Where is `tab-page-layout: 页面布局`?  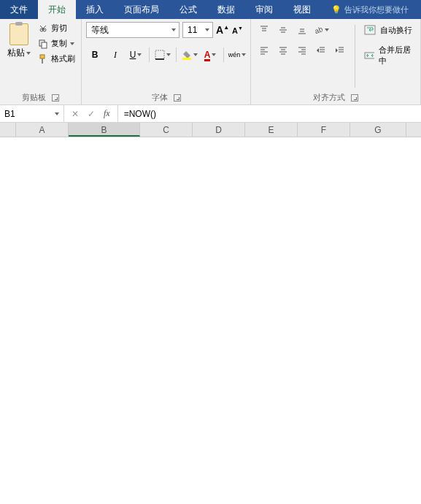 tab-page-layout: 页面布局 is located at coordinates (142, 9).